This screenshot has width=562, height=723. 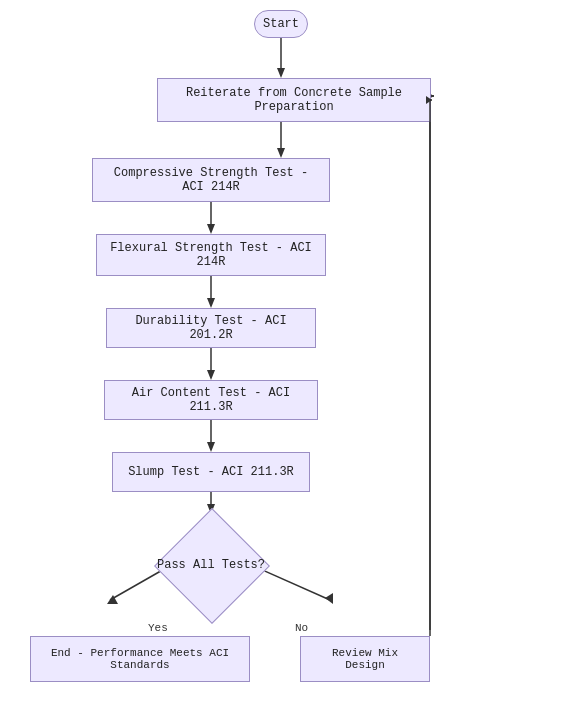 What do you see at coordinates (281, 24) in the screenshot?
I see `start-node: Start` at bounding box center [281, 24].